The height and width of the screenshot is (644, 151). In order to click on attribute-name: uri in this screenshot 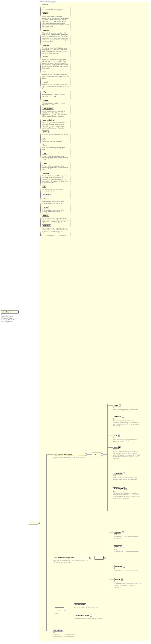, I will do `click(44, 138)`.